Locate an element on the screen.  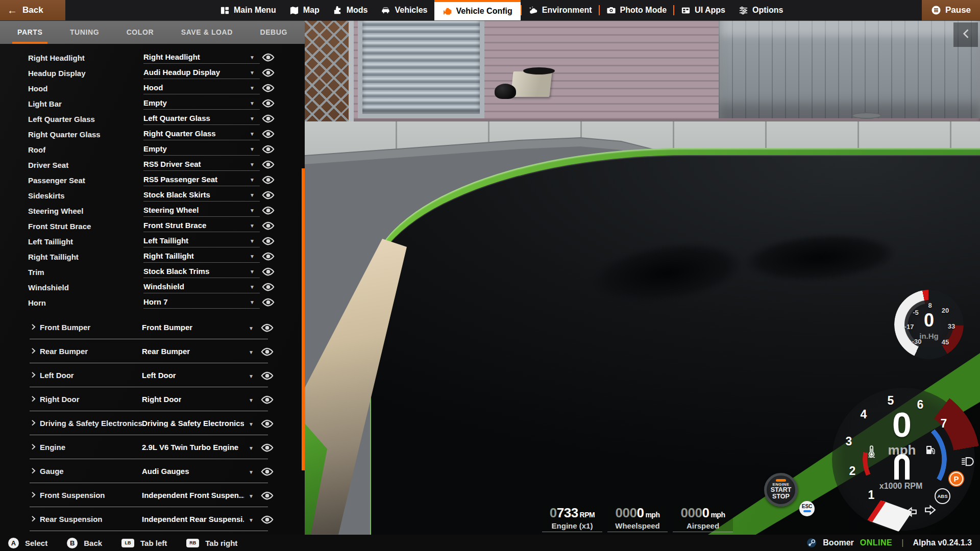
tab-debug: DEBUG is located at coordinates (274, 32).